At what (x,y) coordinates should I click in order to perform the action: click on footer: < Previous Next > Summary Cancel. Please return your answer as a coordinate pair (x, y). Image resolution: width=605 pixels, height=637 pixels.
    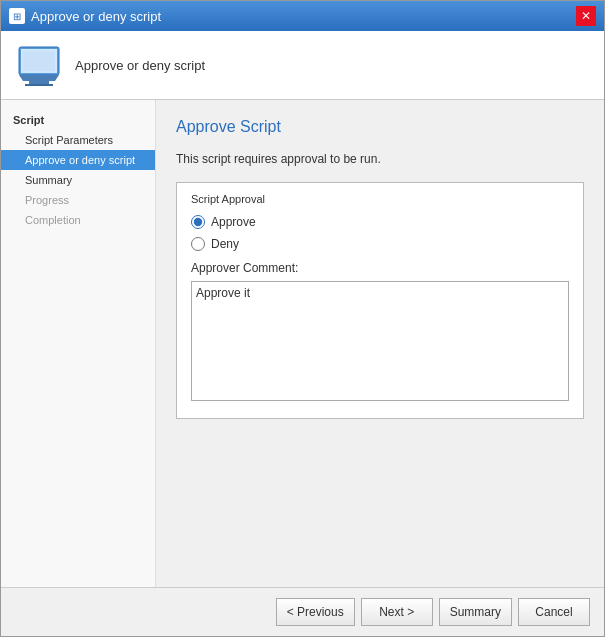
    Looking at the image, I should click on (302, 612).